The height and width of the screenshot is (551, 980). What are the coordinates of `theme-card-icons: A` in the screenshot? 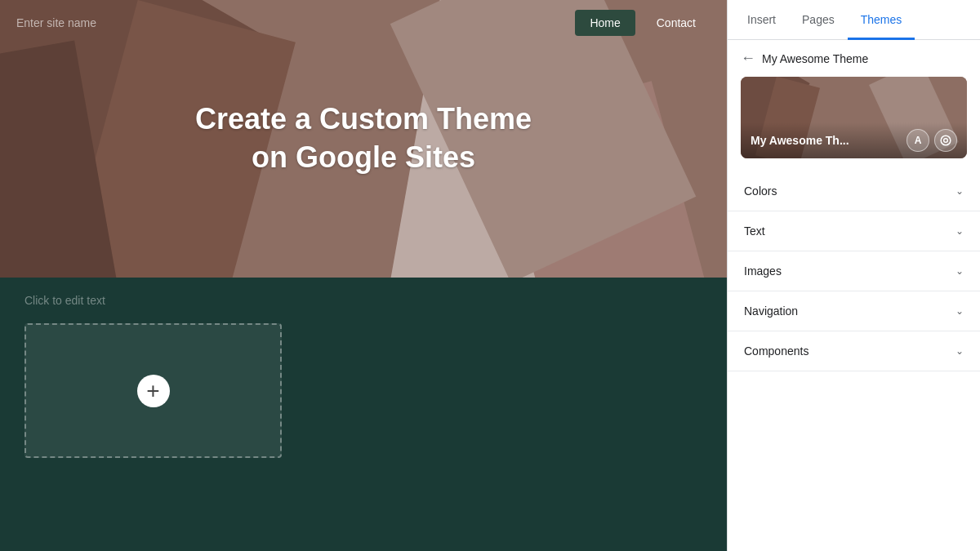 It's located at (932, 140).